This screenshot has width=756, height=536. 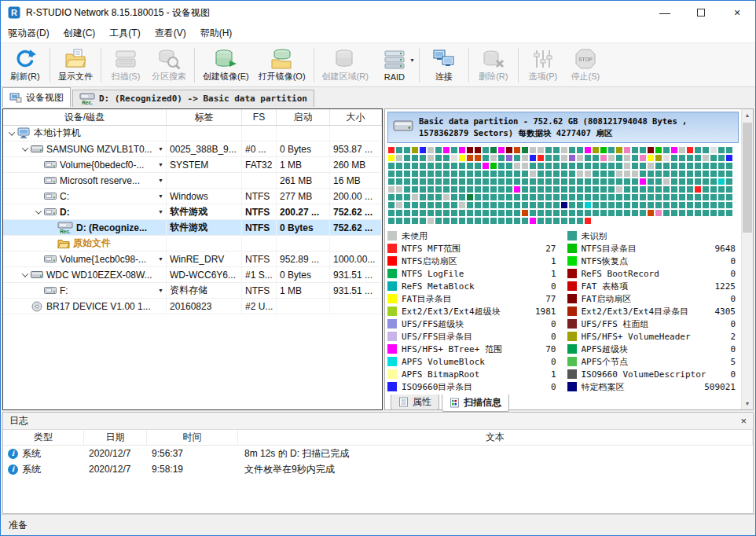 What do you see at coordinates (356, 117) in the screenshot?
I see `tree-column-header-4: 大小` at bounding box center [356, 117].